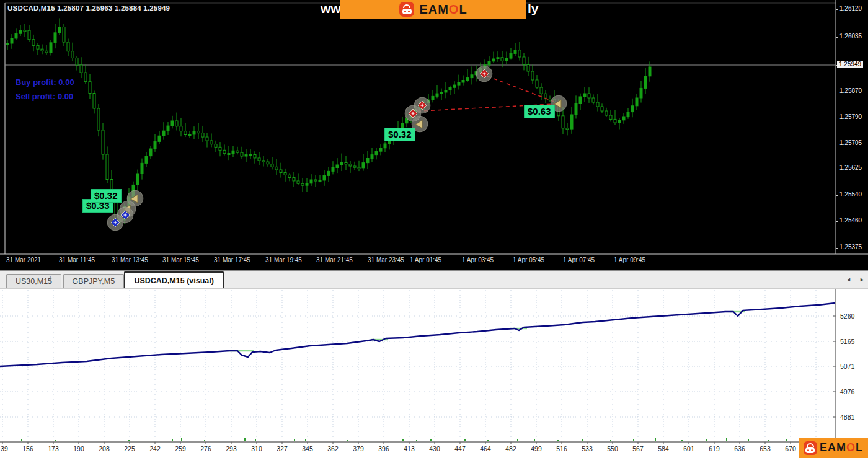 This screenshot has height=458, width=868. What do you see at coordinates (847, 316) in the screenshot?
I see `graph-y-axis-label: 5260` at bounding box center [847, 316].